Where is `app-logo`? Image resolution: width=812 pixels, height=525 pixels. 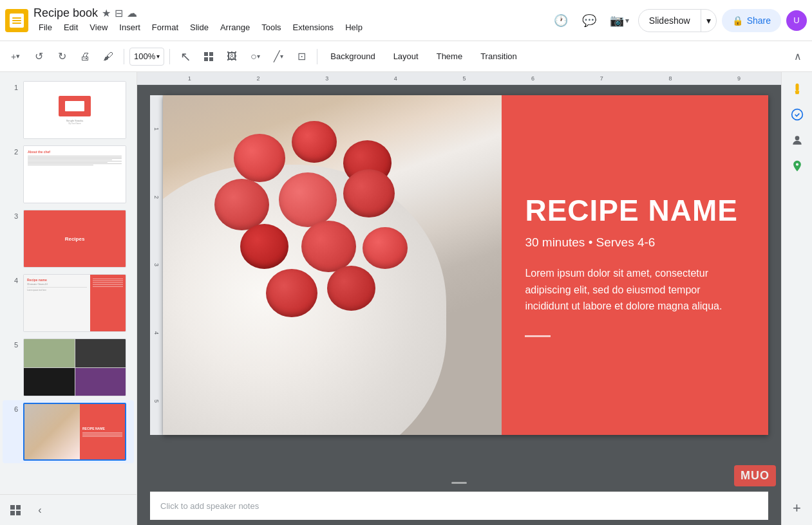
app-logo is located at coordinates (17, 21).